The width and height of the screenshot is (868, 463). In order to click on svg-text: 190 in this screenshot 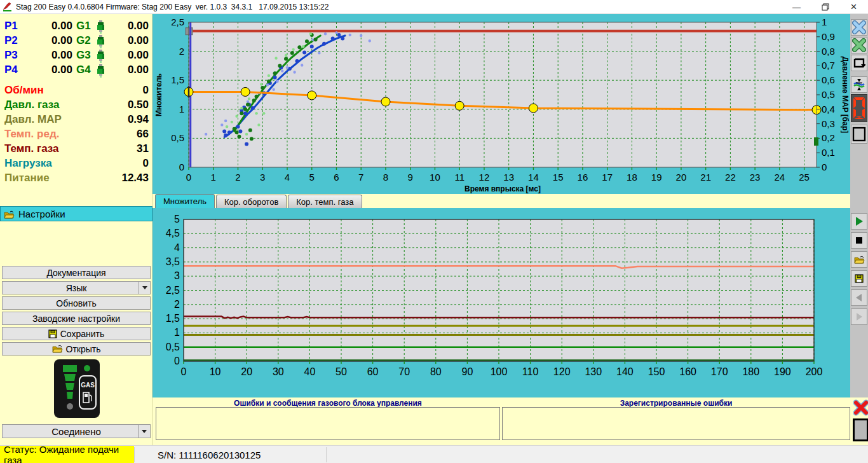, I will do `click(783, 371)`.